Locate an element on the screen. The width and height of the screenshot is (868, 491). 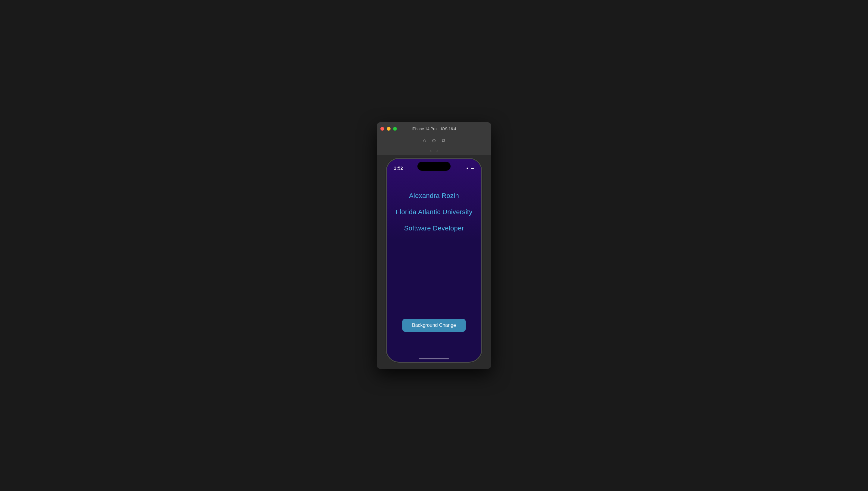
back-icon: ‹ is located at coordinates (431, 150).